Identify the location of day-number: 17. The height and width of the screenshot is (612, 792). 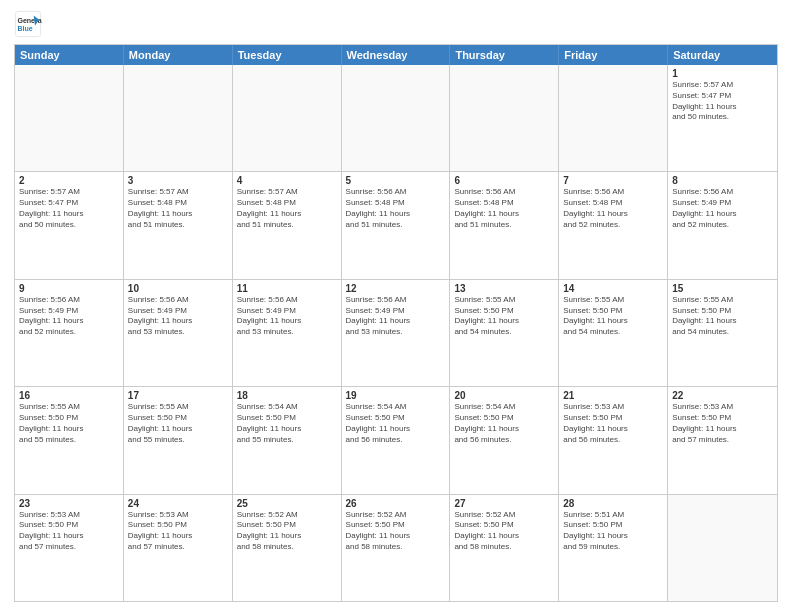
(178, 396).